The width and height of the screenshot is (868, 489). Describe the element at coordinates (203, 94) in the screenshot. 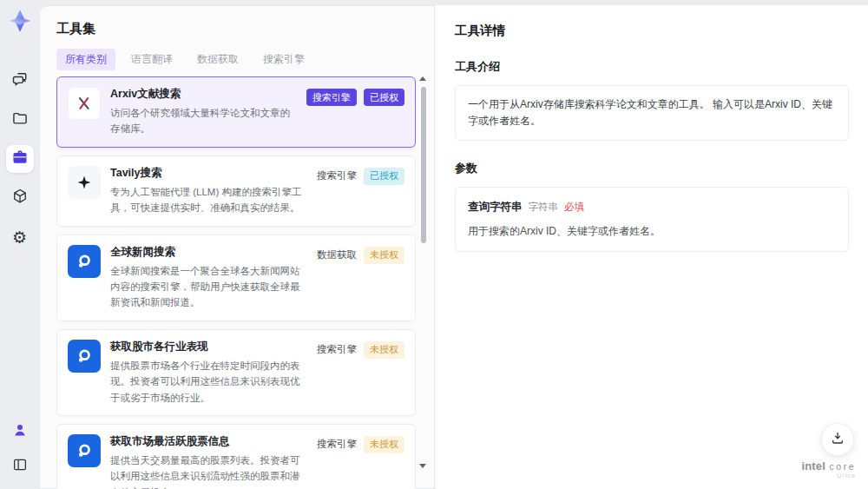

I see `tool-name: Arxiv文献搜索` at that location.